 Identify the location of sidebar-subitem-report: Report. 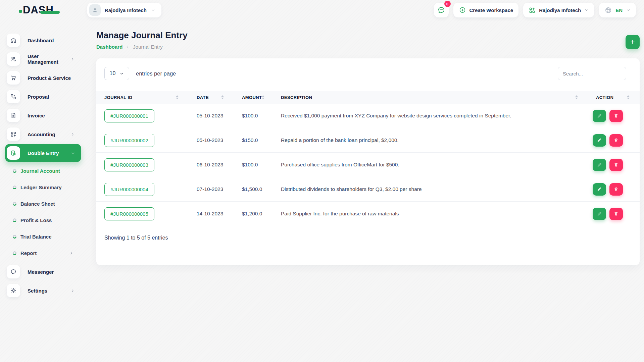
(44, 253).